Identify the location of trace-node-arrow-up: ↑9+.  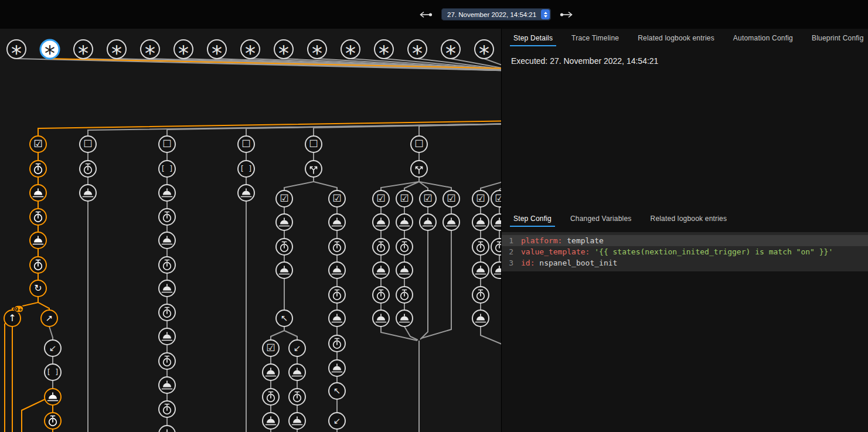
(14, 316).